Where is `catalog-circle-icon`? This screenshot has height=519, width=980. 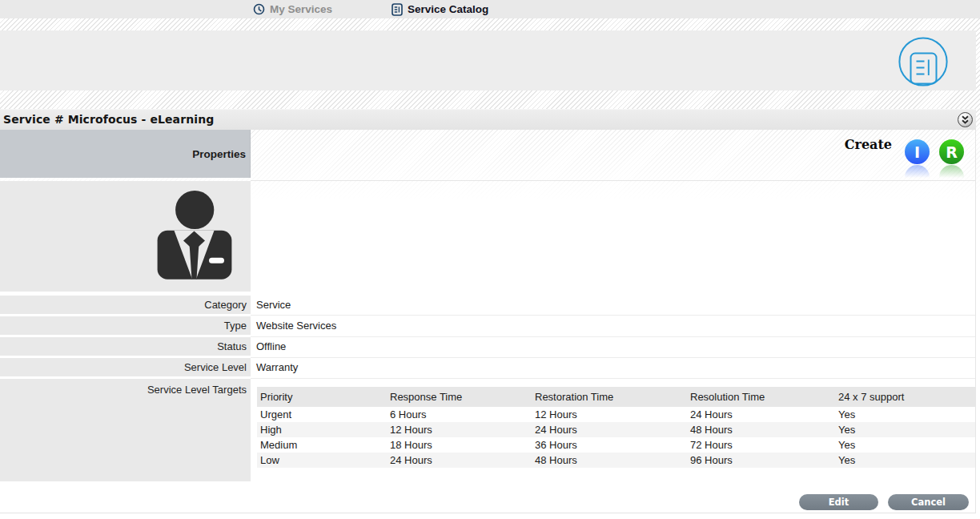
catalog-circle-icon is located at coordinates (923, 62).